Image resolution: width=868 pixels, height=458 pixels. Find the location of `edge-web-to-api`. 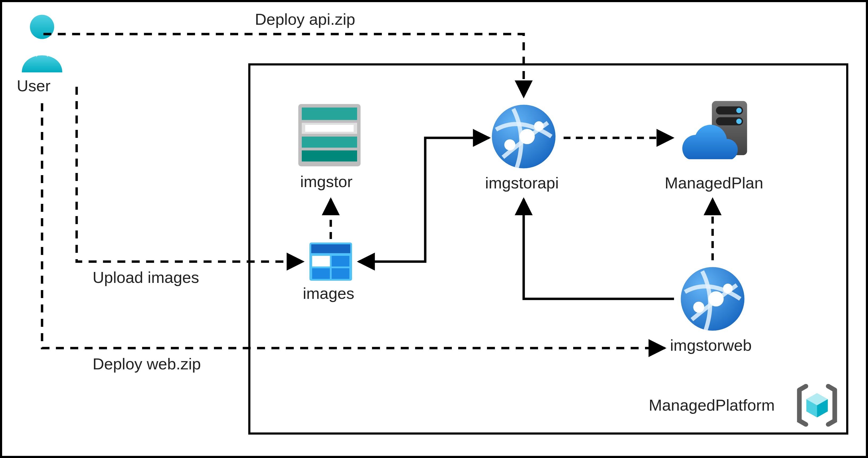

edge-web-to-api is located at coordinates (599, 249).